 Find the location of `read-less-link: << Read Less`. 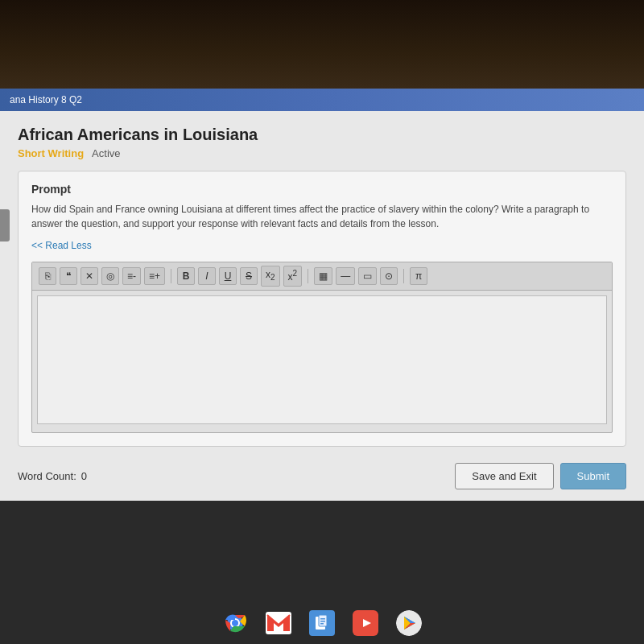

read-less-link: << Read Less is located at coordinates (61, 246).